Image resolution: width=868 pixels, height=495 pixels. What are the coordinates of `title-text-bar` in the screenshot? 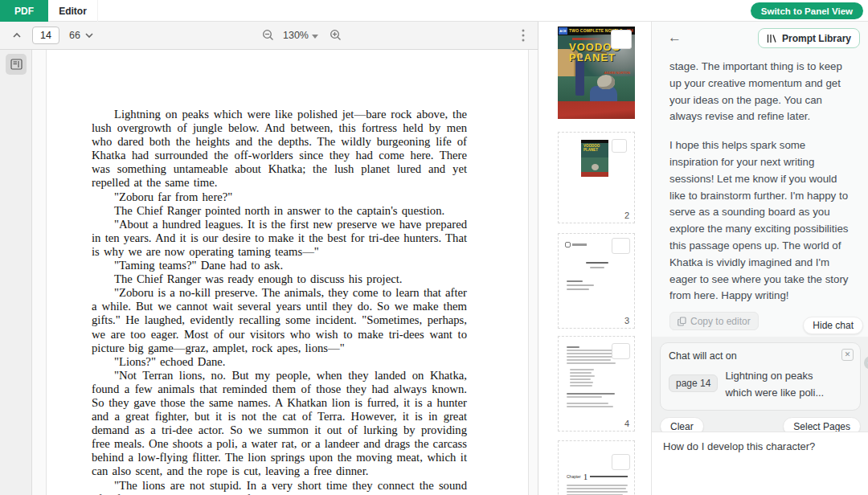 It's located at (597, 263).